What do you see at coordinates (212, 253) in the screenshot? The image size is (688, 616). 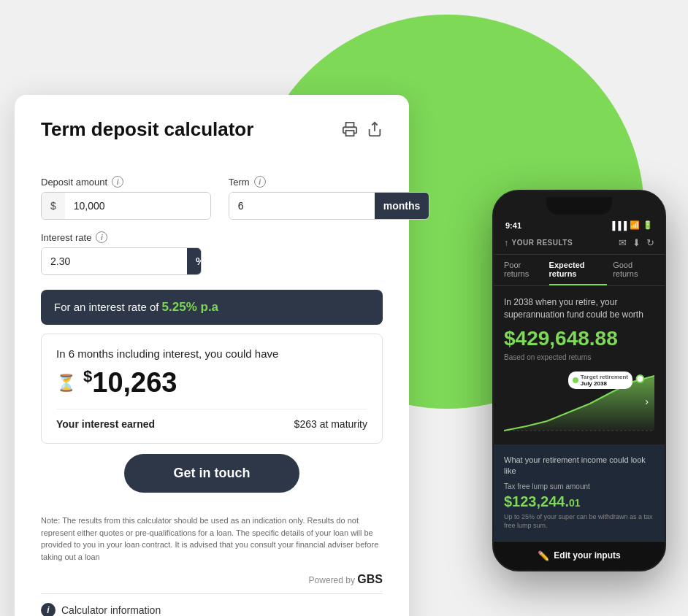 I see `interest-group: Interest rate i %` at bounding box center [212, 253].